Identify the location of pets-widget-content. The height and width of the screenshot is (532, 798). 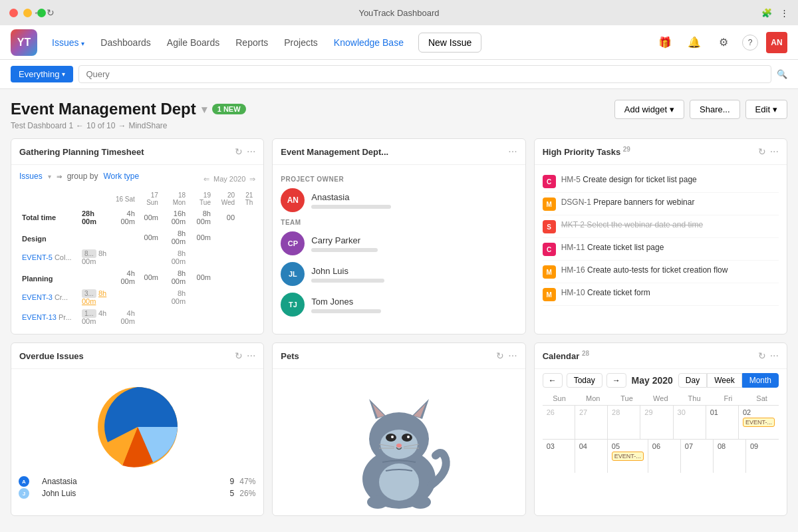
(399, 442).